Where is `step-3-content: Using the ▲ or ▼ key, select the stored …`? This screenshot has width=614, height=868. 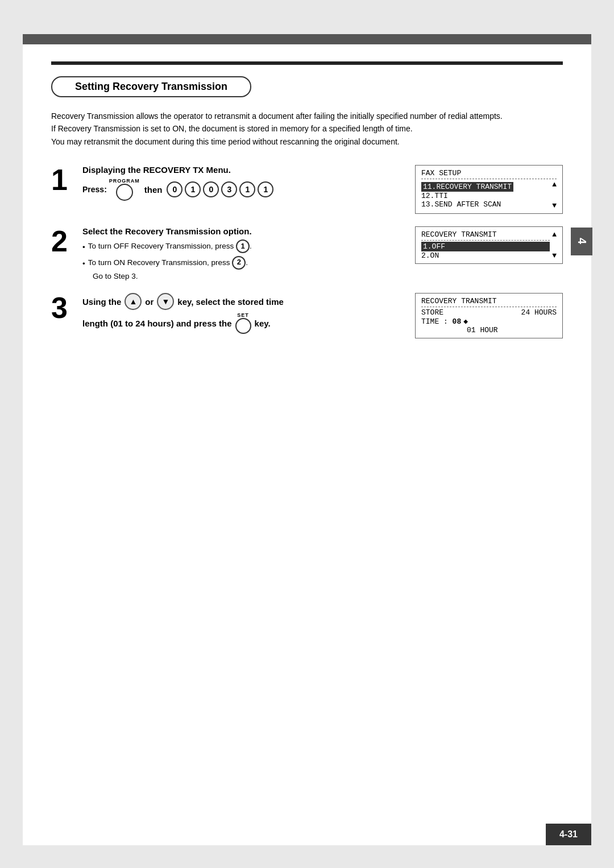 step-3-content: Using the ▲ or ▼ key, select the stored … is located at coordinates (243, 313).